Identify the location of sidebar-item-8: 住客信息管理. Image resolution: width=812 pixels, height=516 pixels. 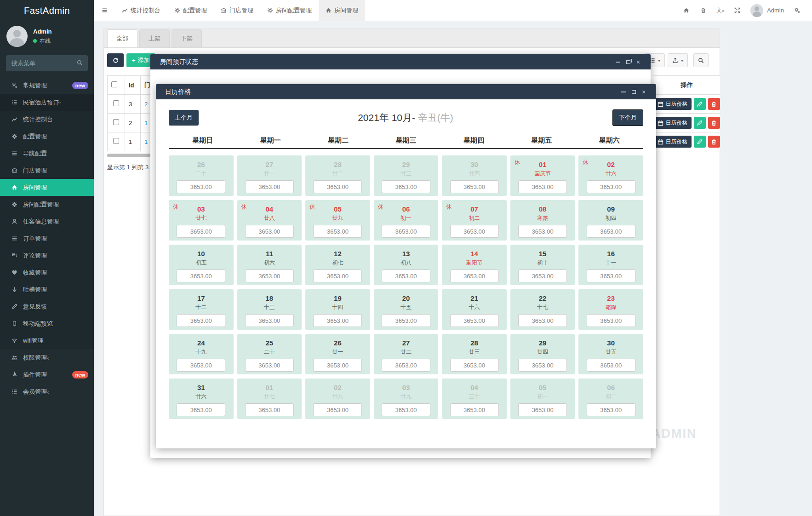
(47, 222).